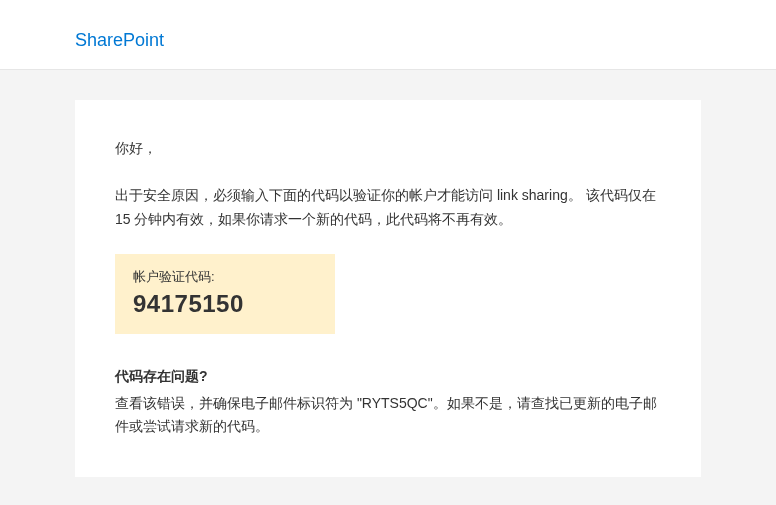  Describe the element at coordinates (388, 377) in the screenshot. I see `trouble-title: 代码存在问题?` at that location.